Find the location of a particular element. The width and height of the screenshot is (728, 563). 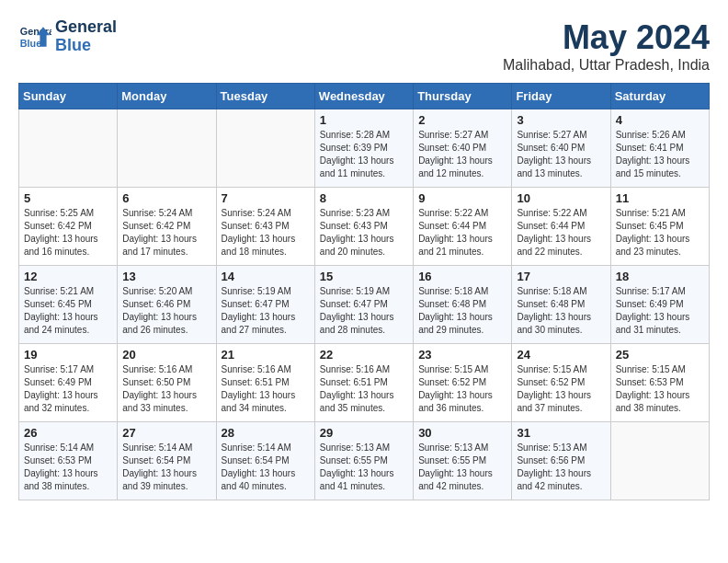

calendar-cell: 15Sunrise: 5:19 AM Sunset: 6:47 PM Dayli… is located at coordinates (364, 305).